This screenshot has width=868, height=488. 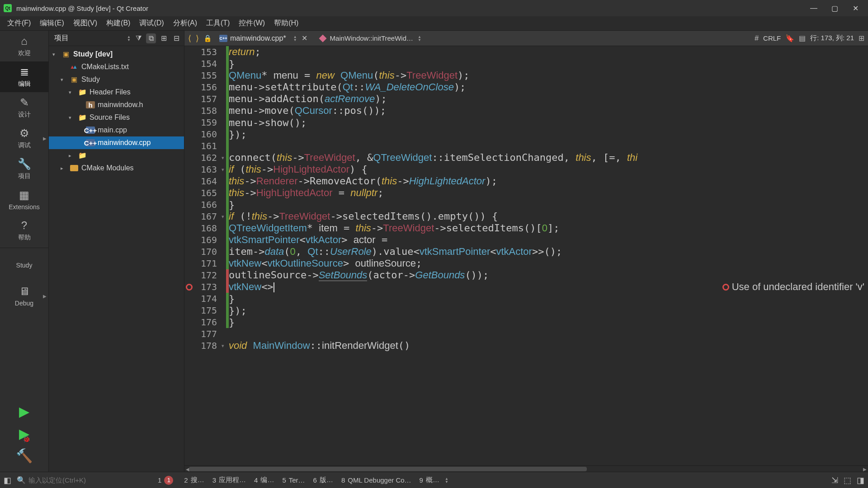 What do you see at coordinates (117, 168) in the screenshot?
I see `tree-row: ▸CMake Modules` at bounding box center [117, 168].